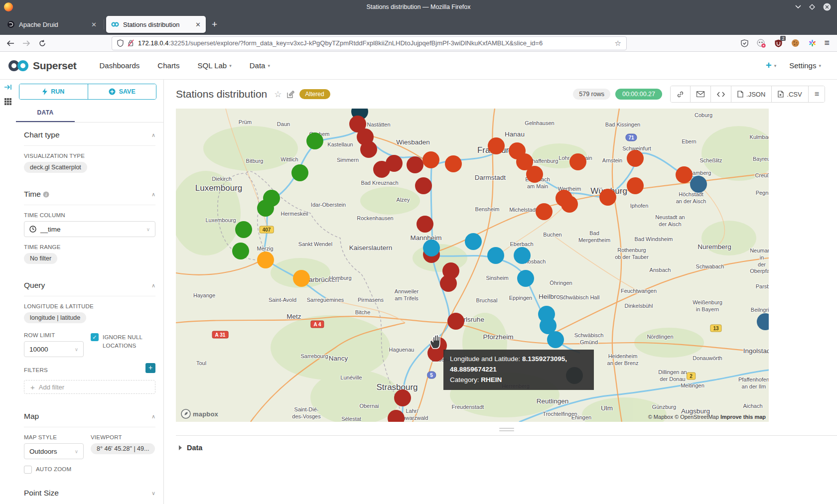  Describe the element at coordinates (95, 337) in the screenshot. I see `ignore-null-checkbox: ✓` at that location.